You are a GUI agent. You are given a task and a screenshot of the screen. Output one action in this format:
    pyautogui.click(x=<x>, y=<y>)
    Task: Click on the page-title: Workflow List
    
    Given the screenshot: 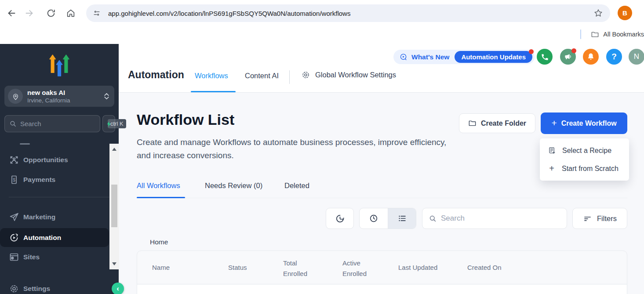 What is the action you would take?
    pyautogui.click(x=186, y=120)
    